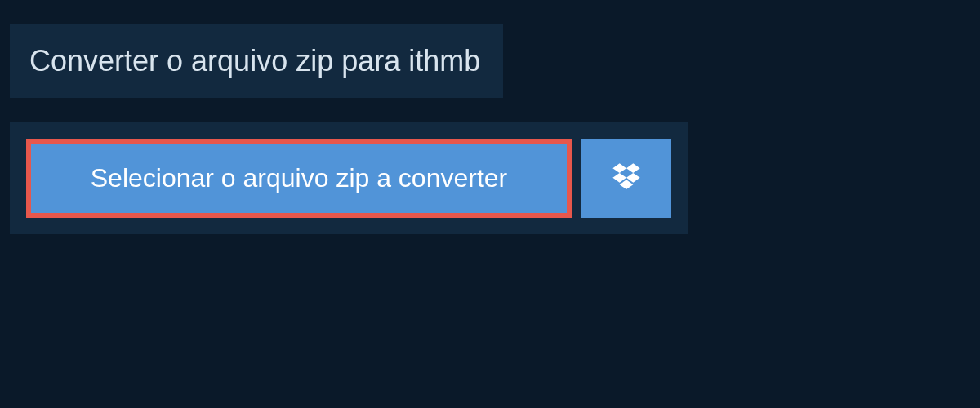 The width and height of the screenshot is (980, 408). Describe the element at coordinates (256, 61) in the screenshot. I see `page-title: Converter o arquivo zip para ithmb` at that location.